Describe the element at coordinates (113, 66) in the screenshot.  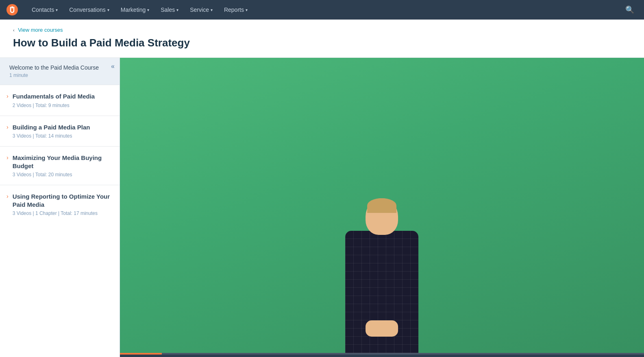
I see `sidebar-collapse-button: «` at that location.